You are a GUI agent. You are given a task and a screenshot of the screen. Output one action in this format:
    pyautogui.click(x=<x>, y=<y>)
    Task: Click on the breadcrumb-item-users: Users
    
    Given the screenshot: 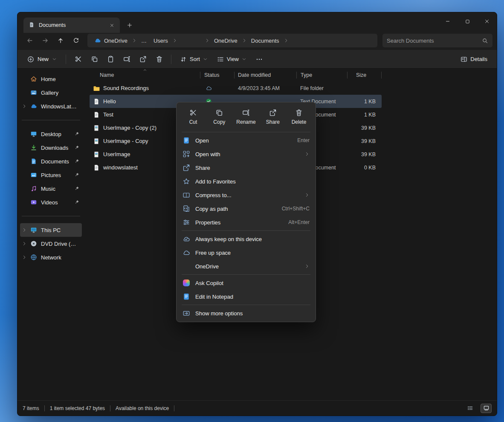 What is the action you would take?
    pyautogui.click(x=161, y=41)
    